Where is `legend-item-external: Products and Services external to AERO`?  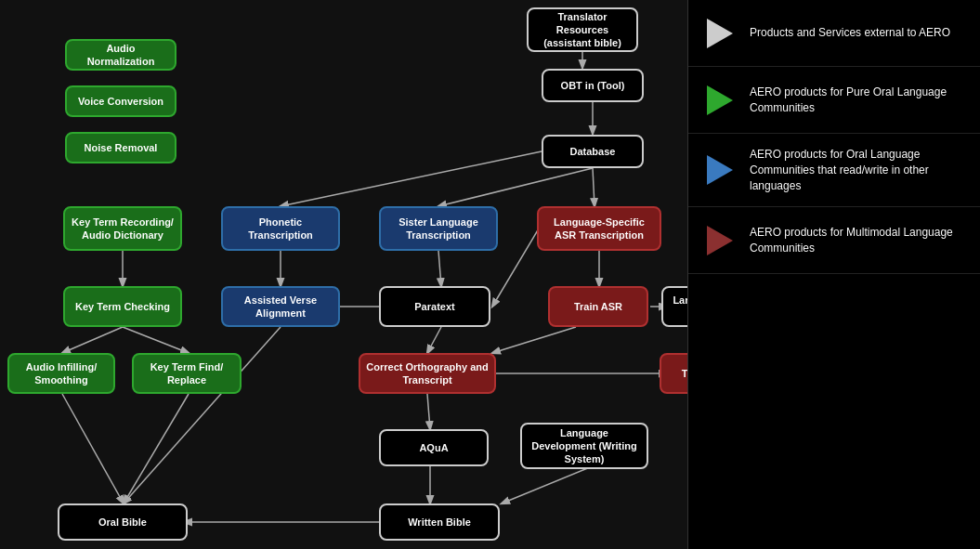 legend-item-external: Products and Services external to AERO is located at coordinates (834, 33).